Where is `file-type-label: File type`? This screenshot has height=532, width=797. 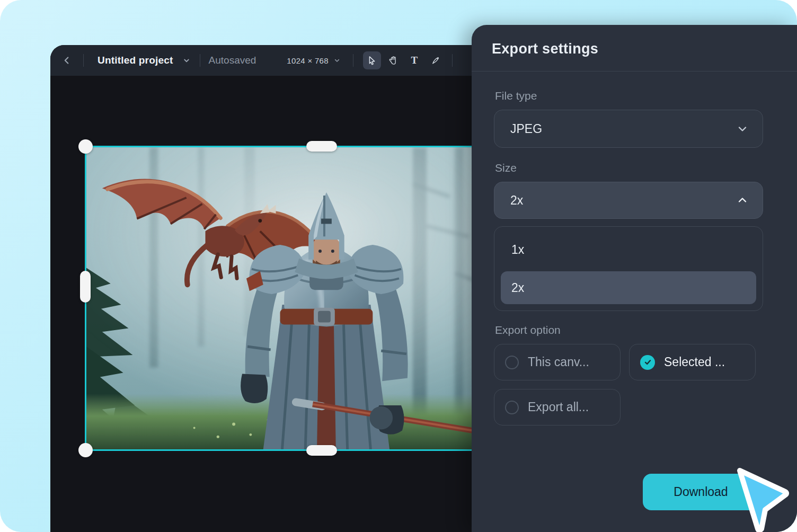
file-type-label: File type is located at coordinates (629, 96).